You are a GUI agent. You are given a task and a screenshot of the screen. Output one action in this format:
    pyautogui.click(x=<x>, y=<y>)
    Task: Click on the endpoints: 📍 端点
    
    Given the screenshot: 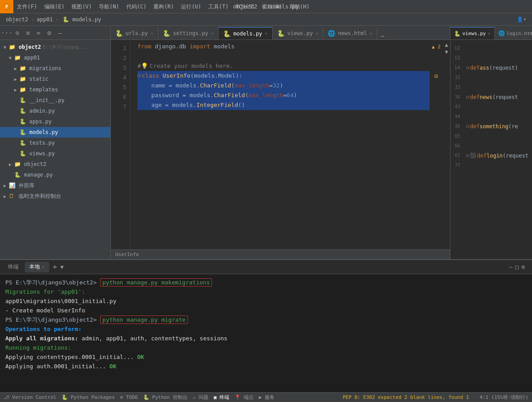 What is the action you would take?
    pyautogui.click(x=244, y=398)
    